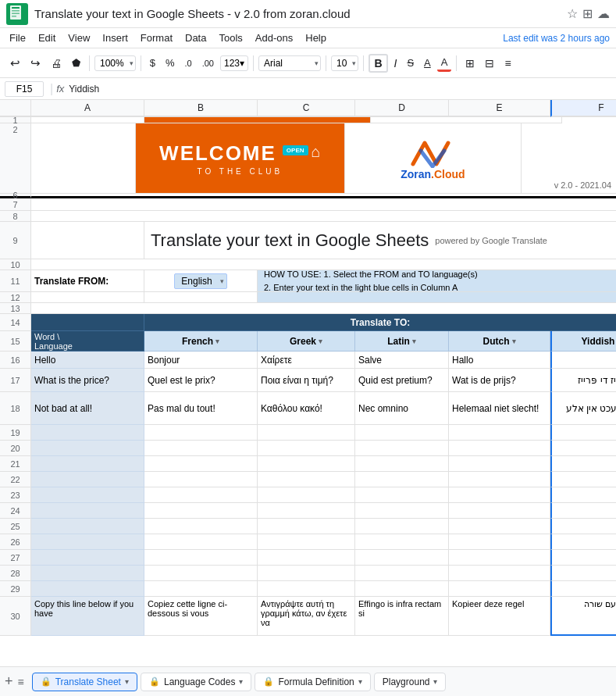  I want to click on font-selector: Arial ▾, so click(290, 63).